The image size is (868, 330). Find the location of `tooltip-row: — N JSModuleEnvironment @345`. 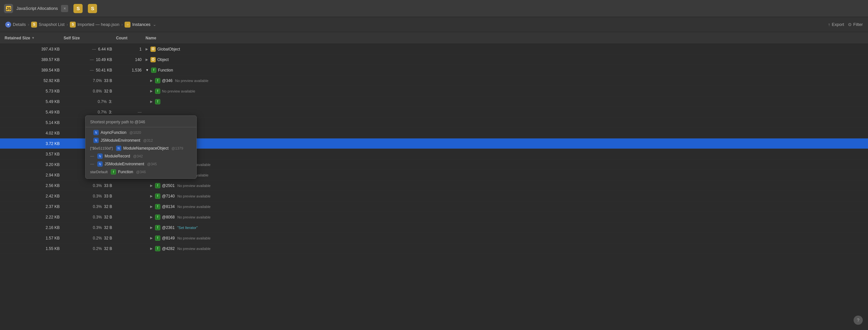

tooltip-row: — N JSModuleEnvironment @345 is located at coordinates (141, 164).